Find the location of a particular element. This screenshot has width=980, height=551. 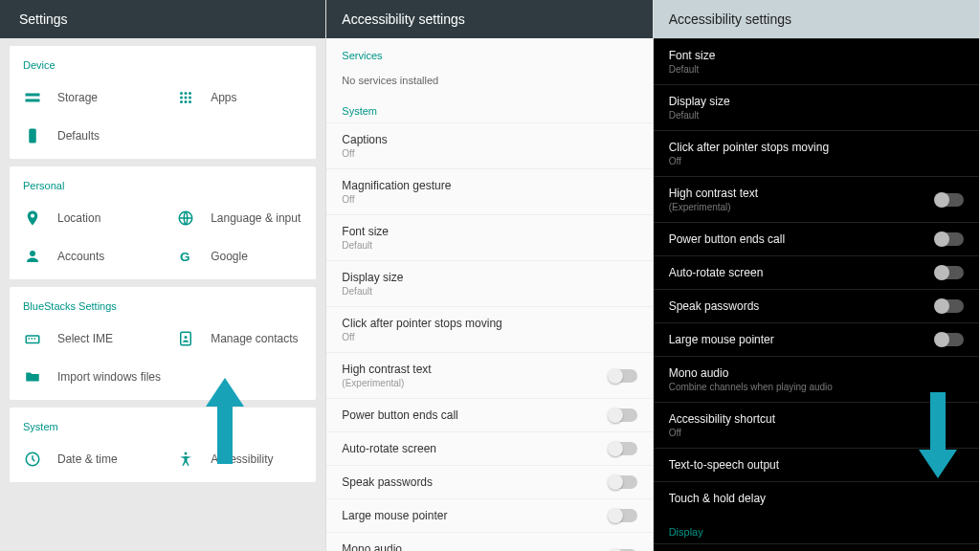

section-title: BlueStacks Settings is located at coordinates (163, 308).